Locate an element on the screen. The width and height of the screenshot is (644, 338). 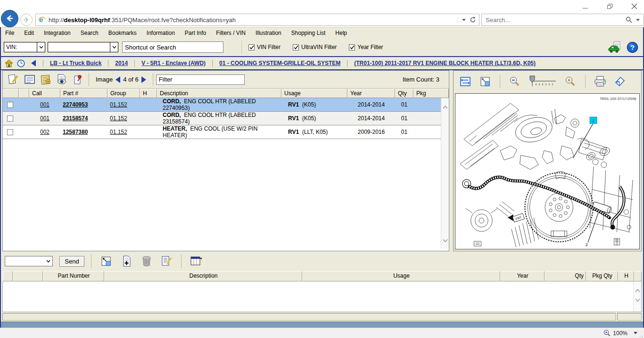
browser-search-box is located at coordinates (563, 20).